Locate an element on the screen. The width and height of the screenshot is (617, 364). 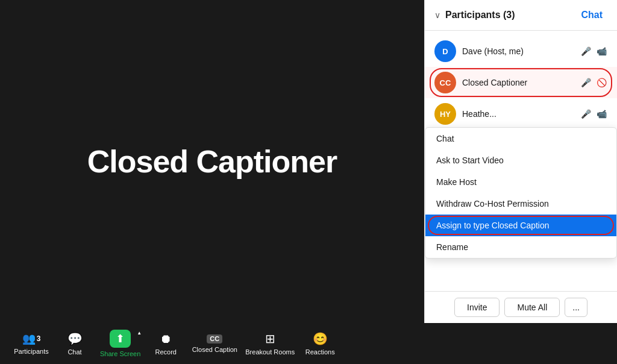
sidebar-bottom: Invite Mute All ... is located at coordinates (521, 307).